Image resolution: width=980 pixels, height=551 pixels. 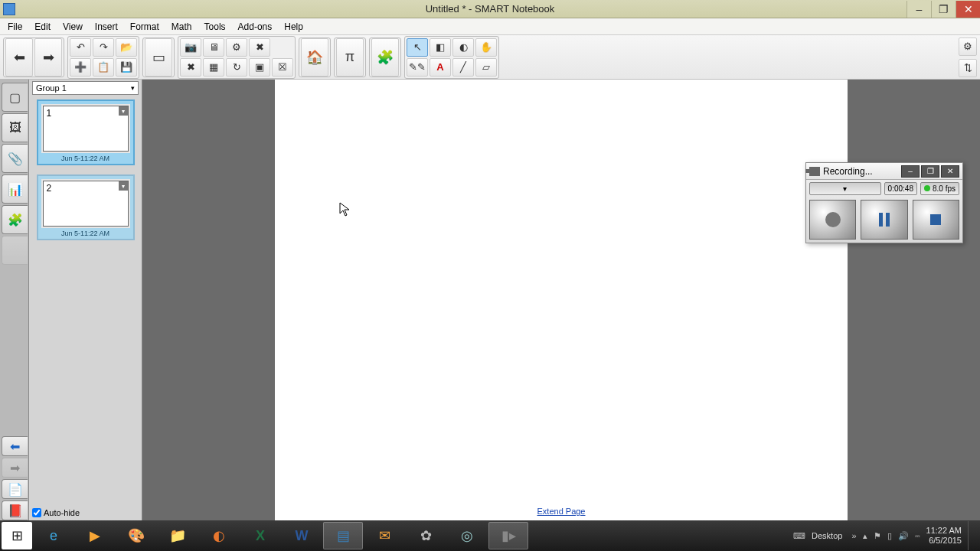 What do you see at coordinates (106, 27) in the screenshot?
I see `menu-insert: Insert` at bounding box center [106, 27].